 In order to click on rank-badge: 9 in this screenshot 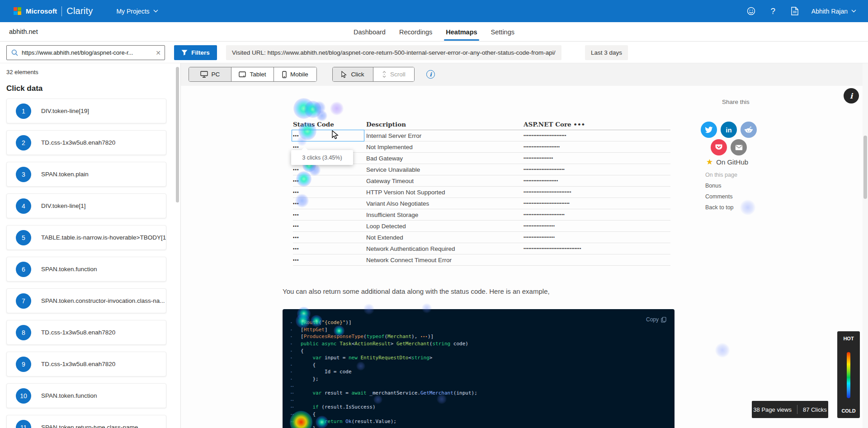, I will do `click(24, 364)`.